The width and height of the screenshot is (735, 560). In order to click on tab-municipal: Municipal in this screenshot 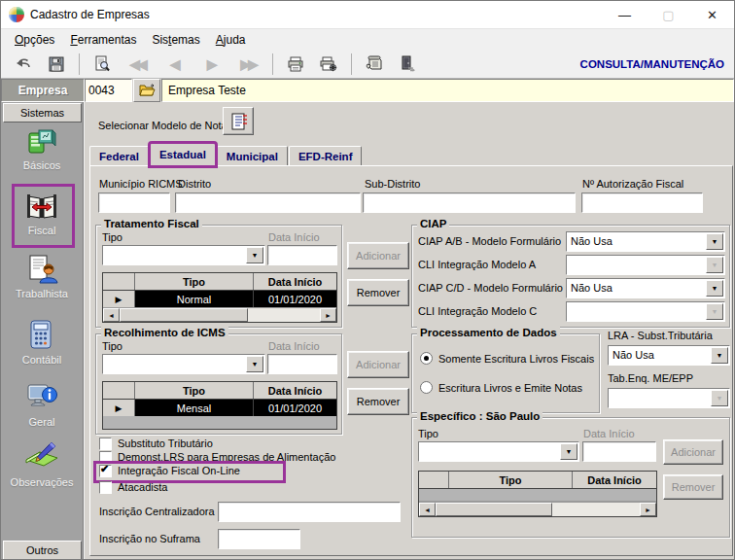, I will do `click(253, 156)`.